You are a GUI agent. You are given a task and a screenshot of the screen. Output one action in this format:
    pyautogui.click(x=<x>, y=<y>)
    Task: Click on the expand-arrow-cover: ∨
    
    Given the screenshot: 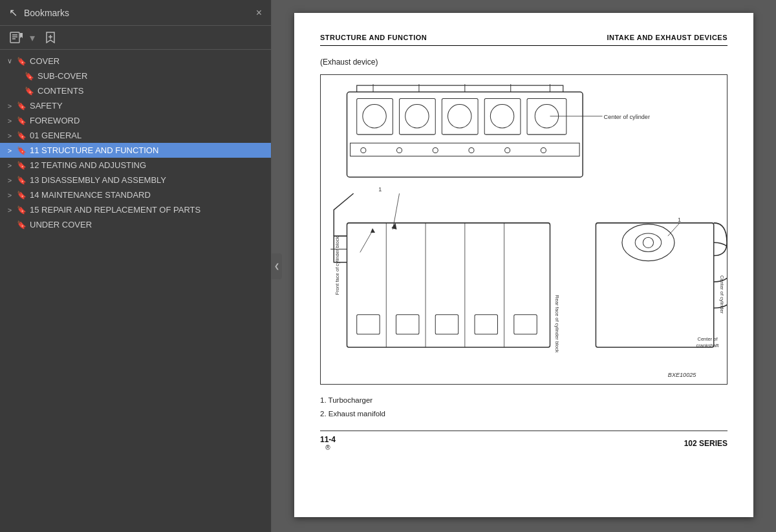 What is the action you would take?
    pyautogui.click(x=10, y=61)
    